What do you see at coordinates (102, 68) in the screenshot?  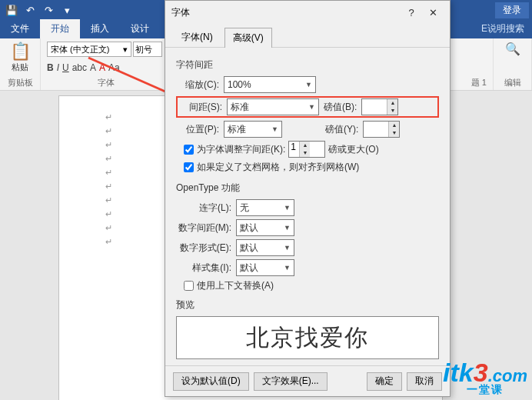 I see `font-color-button: A` at bounding box center [102, 68].